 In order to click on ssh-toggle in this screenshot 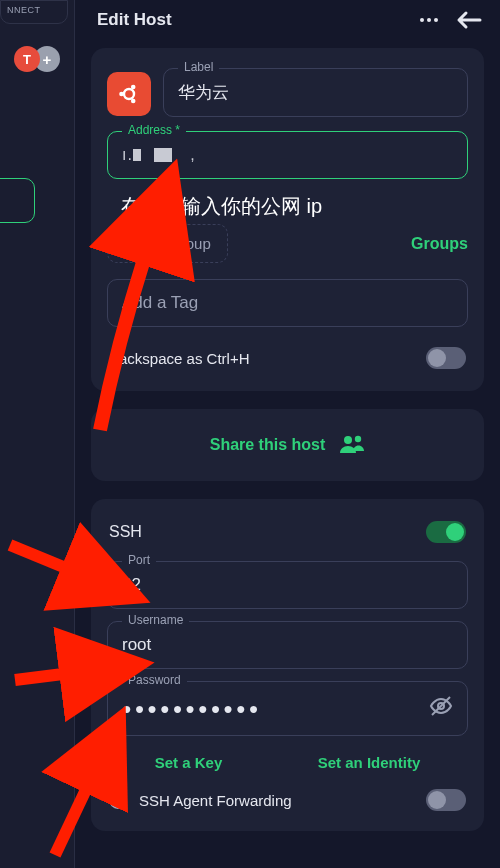, I will do `click(446, 532)`.